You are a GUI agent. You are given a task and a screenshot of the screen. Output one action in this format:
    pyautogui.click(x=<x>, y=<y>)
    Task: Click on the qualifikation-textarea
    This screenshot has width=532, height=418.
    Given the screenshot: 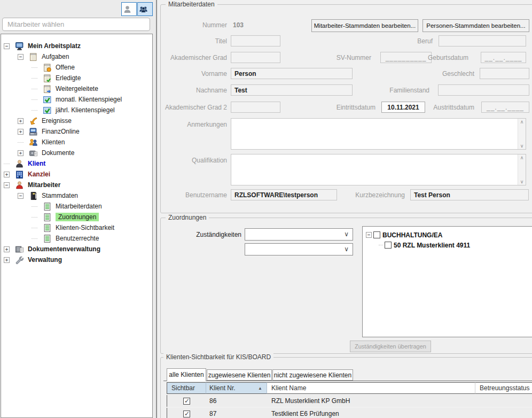 What is the action you would take?
    pyautogui.click(x=378, y=170)
    